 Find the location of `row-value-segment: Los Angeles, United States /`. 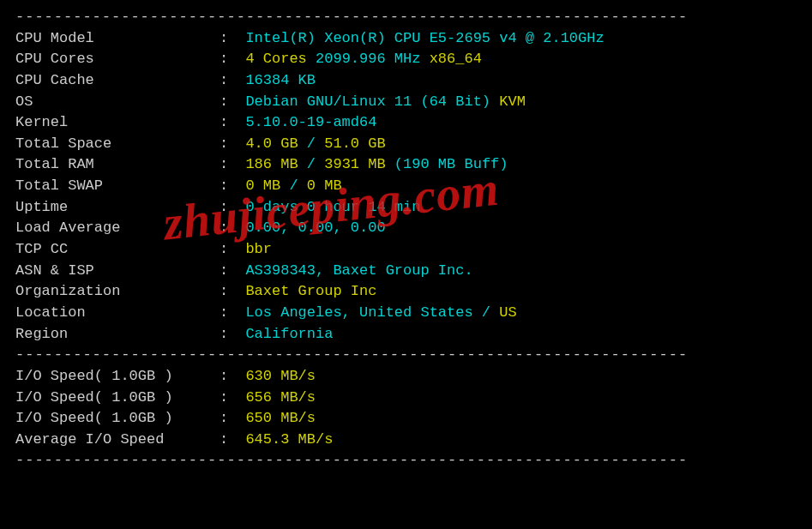

row-value-segment: Los Angeles, United States / is located at coordinates (372, 314).